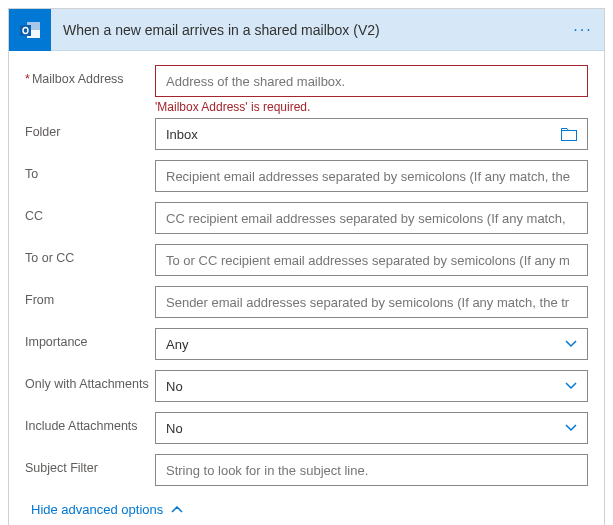 The width and height of the screenshot is (613, 525). Describe the element at coordinates (306, 302) in the screenshot. I see `field-row-from: From` at that location.